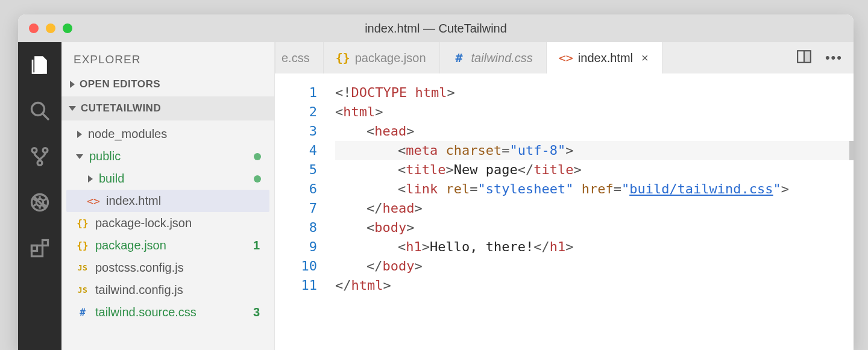 Image resolution: width=868 pixels, height=350 pixels. I want to click on gutter: 1 2 3 4 5 6 7 8 9 10 11, so click(302, 212).